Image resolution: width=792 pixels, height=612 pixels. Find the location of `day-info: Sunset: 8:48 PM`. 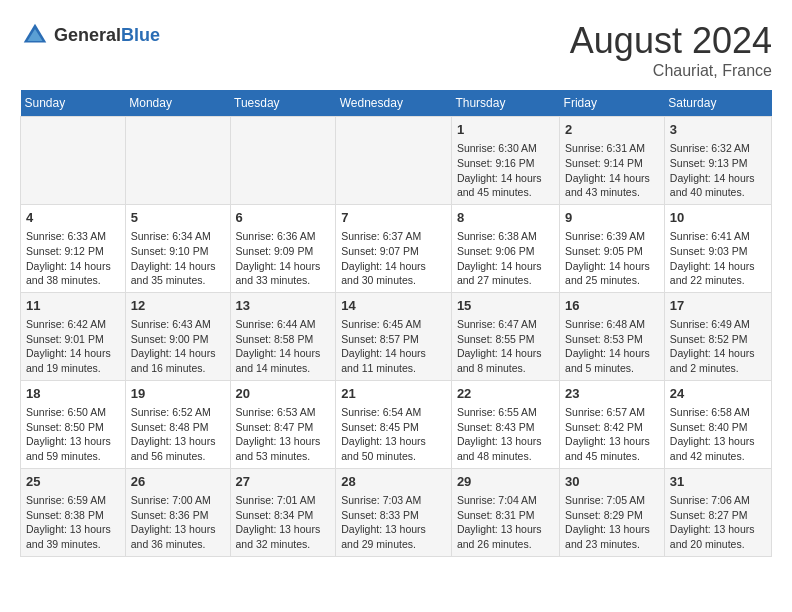

day-info: Sunset: 8:48 PM is located at coordinates (178, 428).